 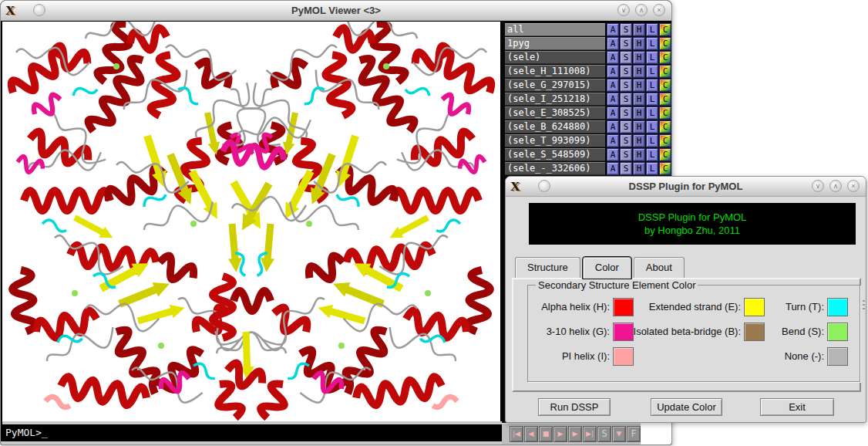 What do you see at coordinates (555, 85) in the screenshot?
I see `selection-name: (sele_G_297015)` at bounding box center [555, 85].